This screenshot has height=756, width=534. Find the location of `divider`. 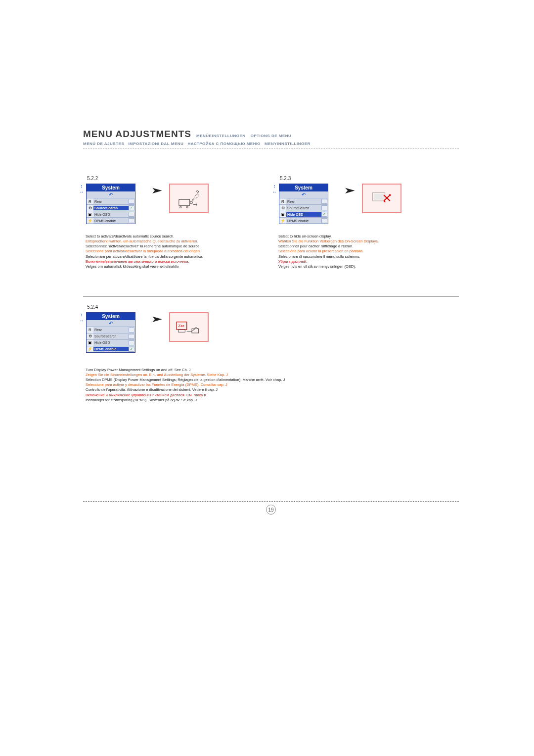

divider is located at coordinates (271, 297).